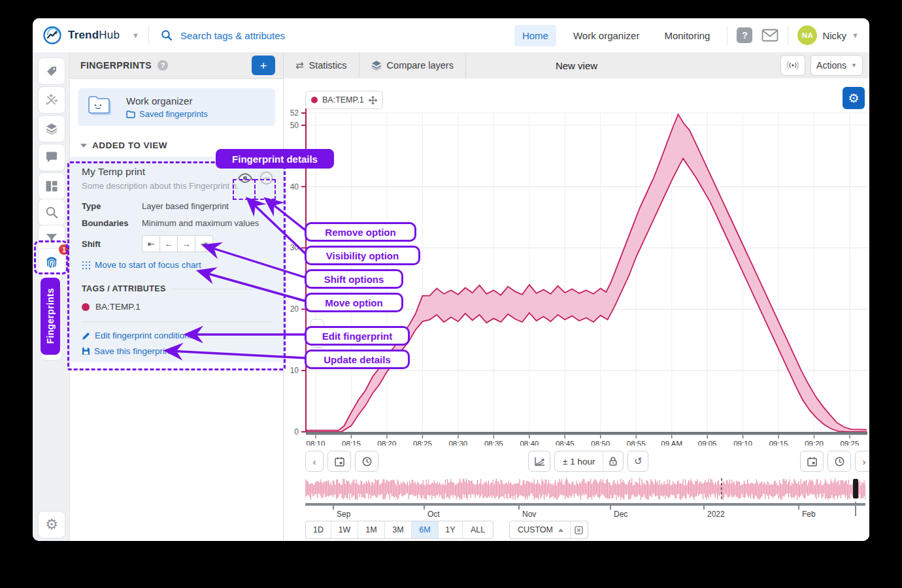  I want to click on edit-fingerprint-link: Edit fingerprint conditions, so click(176, 336).